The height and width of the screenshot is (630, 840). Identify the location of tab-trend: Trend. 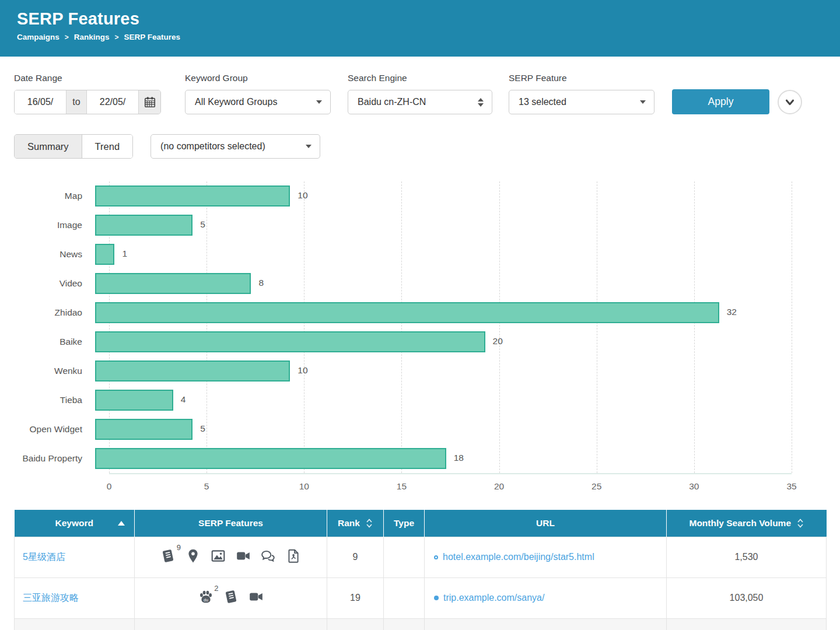
(107, 146).